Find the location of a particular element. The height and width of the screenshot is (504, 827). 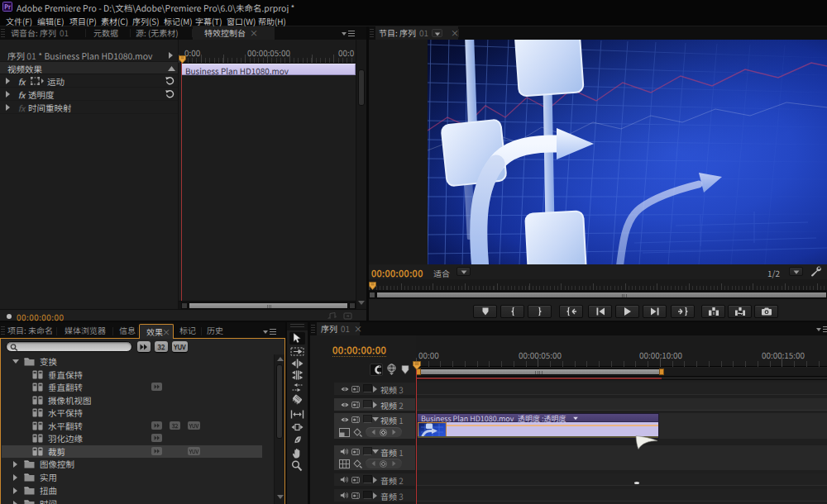

effect-controls-timecode: 00:00:00:00 is located at coordinates (41, 317).